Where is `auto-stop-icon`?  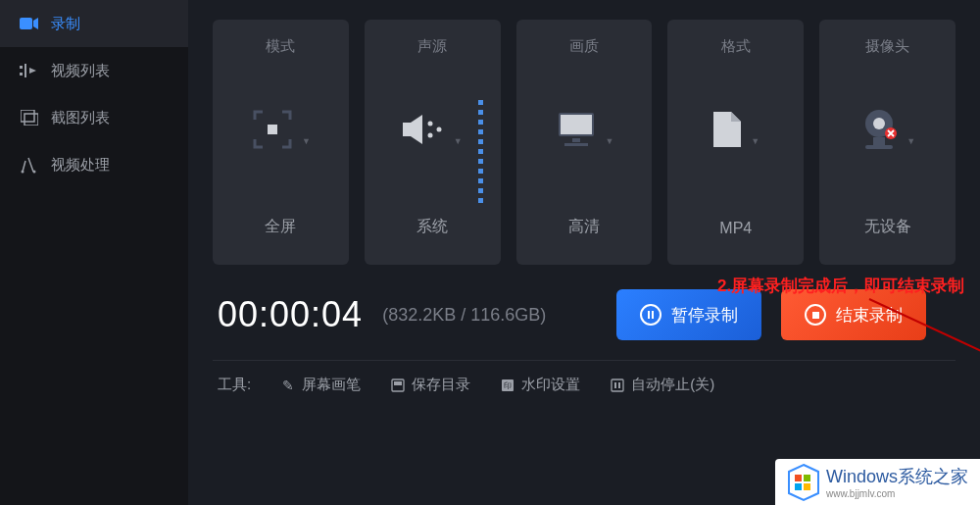 auto-stop-icon is located at coordinates (617, 385).